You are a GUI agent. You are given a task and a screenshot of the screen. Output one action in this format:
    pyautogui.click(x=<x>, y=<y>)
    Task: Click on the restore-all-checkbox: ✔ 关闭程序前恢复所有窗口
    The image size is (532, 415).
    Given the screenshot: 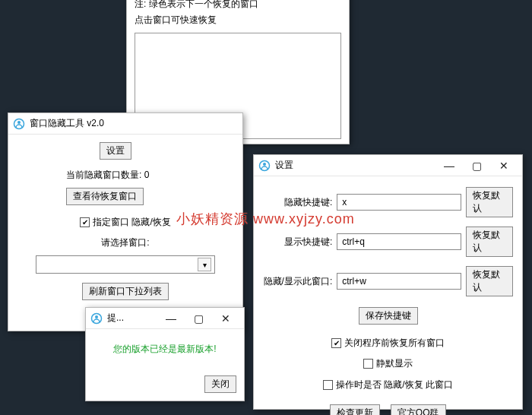 What is the action you would take?
    pyautogui.click(x=388, y=344)
    